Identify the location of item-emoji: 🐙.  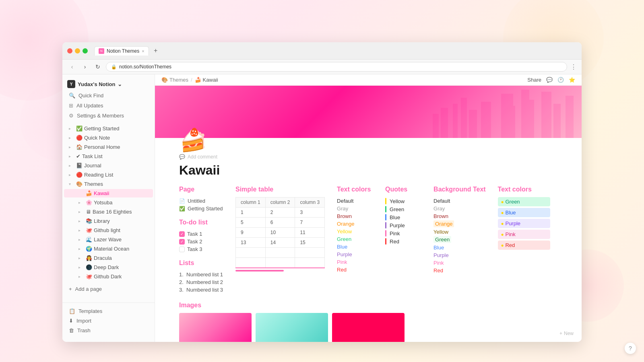
(89, 277).